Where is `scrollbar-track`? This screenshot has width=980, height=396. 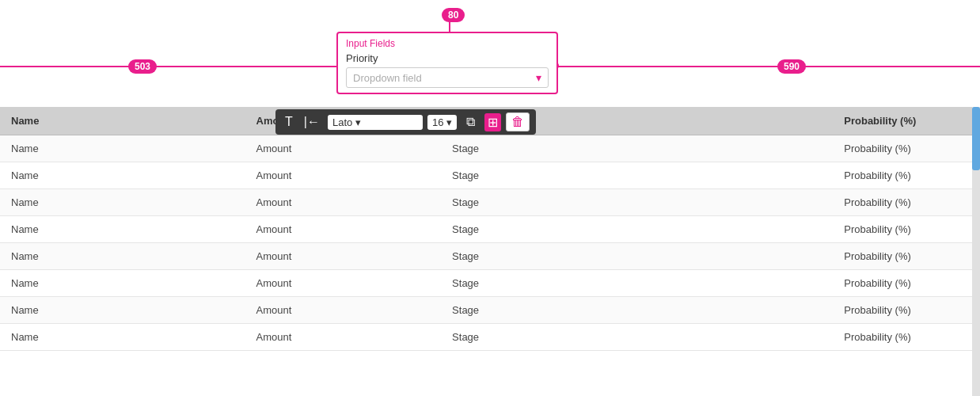 scrollbar-track is located at coordinates (976, 252).